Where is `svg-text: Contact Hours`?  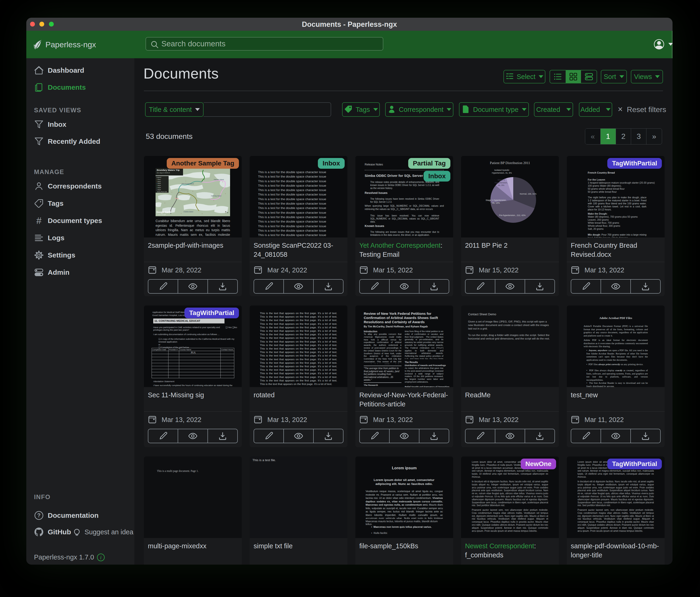 svg-text: Contact Hours is located at coordinates (227, 350).